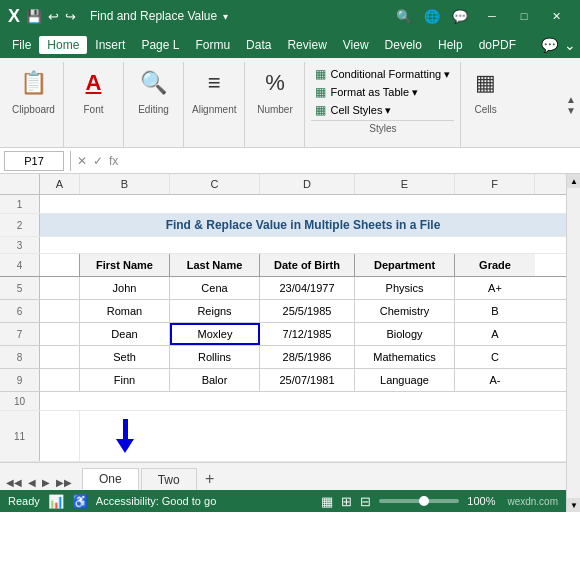  What do you see at coordinates (60, 311) in the screenshot?
I see `cell-6a` at bounding box center [60, 311].